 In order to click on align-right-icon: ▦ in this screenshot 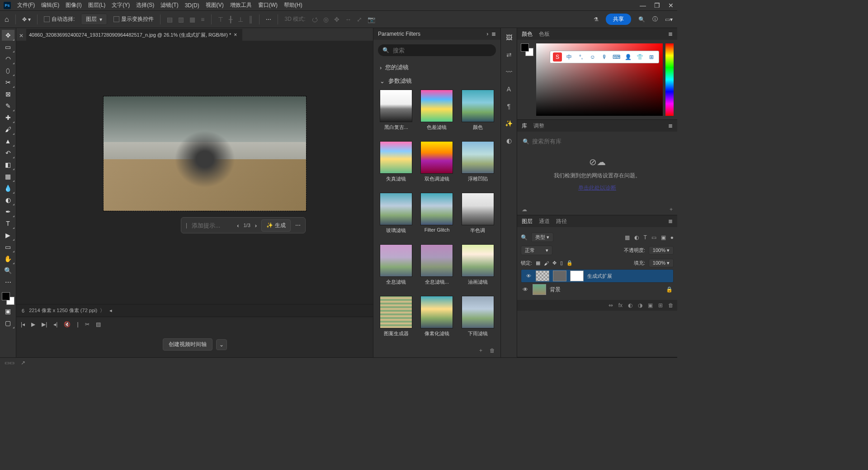, I will do `click(193, 19)`.